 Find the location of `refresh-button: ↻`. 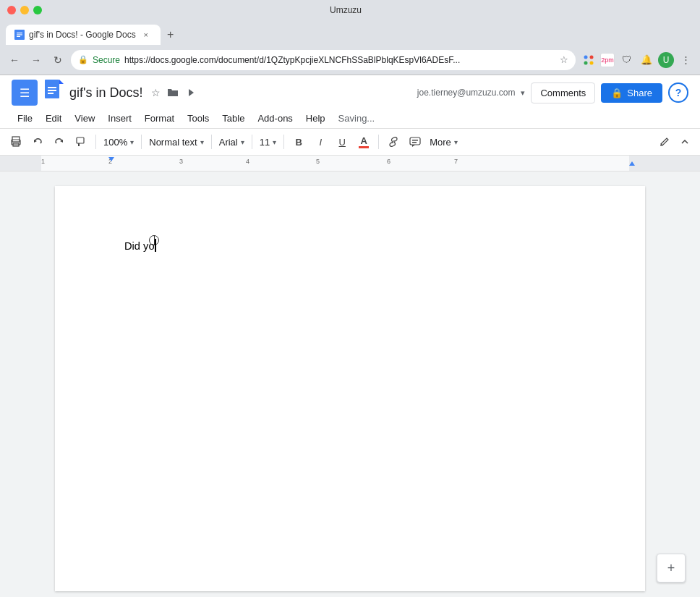

refresh-button: ↻ is located at coordinates (58, 60).